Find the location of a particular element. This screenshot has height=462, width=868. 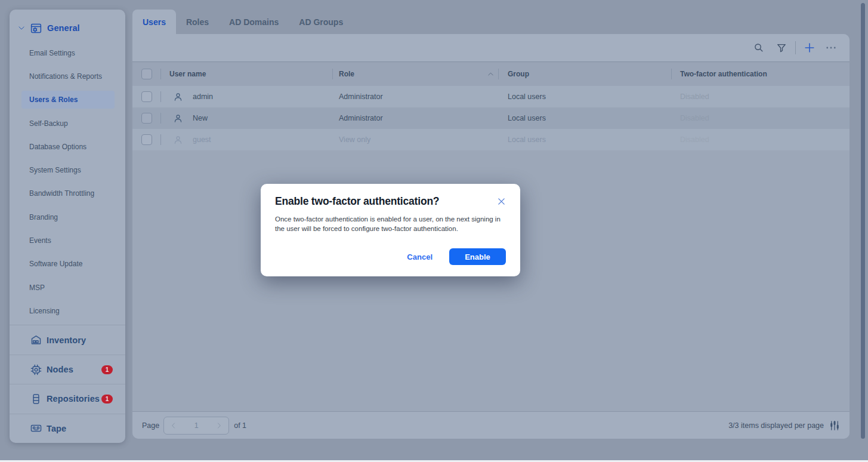

close-icon is located at coordinates (501, 202).